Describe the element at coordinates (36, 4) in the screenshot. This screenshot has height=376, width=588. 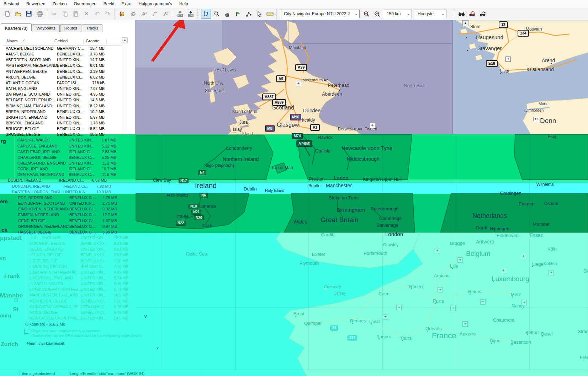
I see `menu-item-bewerken: Bewerken` at that location.